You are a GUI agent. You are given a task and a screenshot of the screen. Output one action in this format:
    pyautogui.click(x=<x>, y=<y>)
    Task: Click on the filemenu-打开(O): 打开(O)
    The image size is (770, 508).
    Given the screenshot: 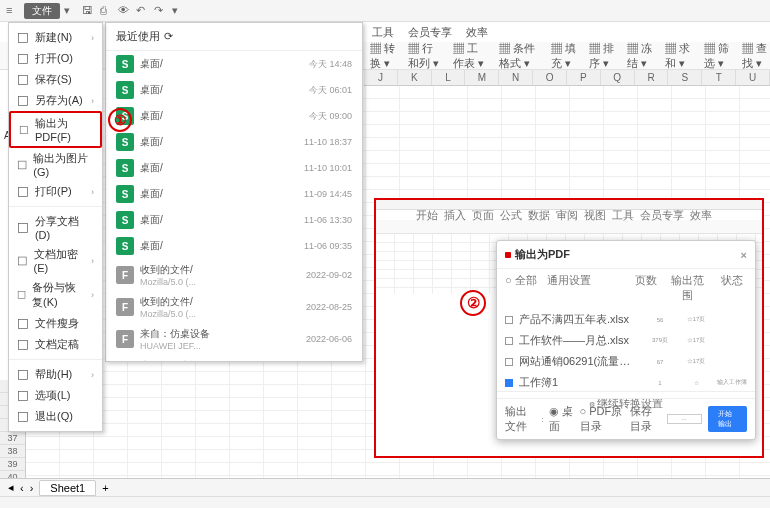 What is the action you would take?
    pyautogui.click(x=56, y=58)
    